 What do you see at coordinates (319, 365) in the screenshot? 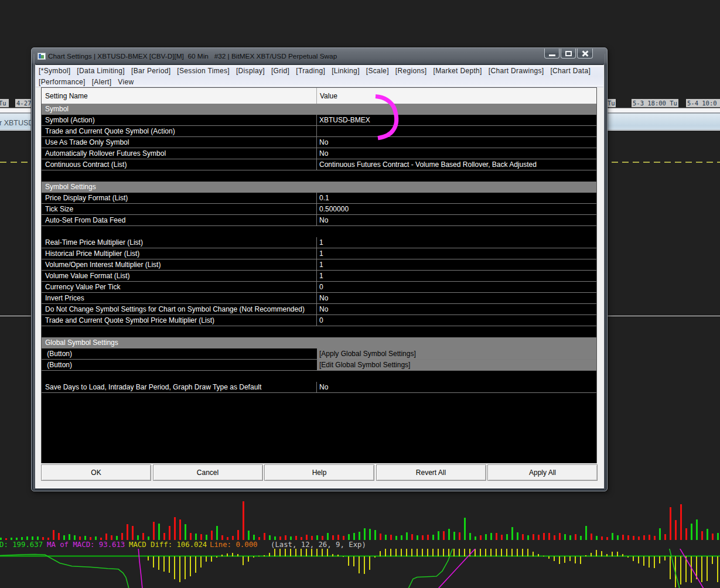
I see `setting-row: (Button)[Edit Global Symbol Settings]` at bounding box center [319, 365].